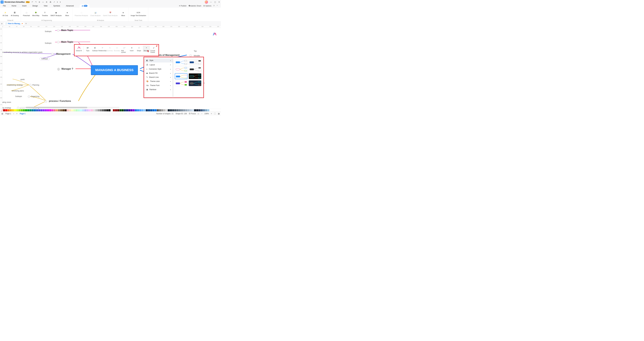  I want to click on no-color-swatch, so click(2, 110).